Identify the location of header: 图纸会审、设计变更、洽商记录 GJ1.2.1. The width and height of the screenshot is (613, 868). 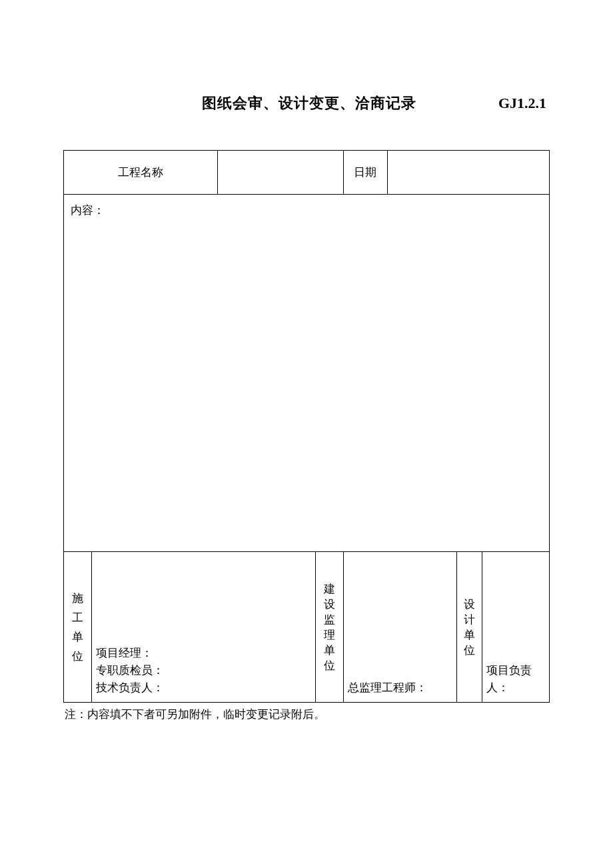
(306, 103).